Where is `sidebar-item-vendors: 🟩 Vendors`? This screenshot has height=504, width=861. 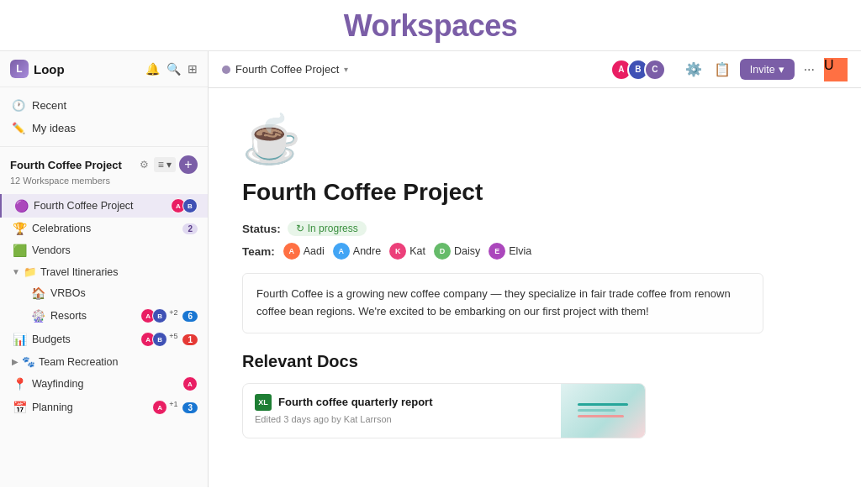
sidebar-item-vendors: 🟩 Vendors is located at coordinates (104, 250).